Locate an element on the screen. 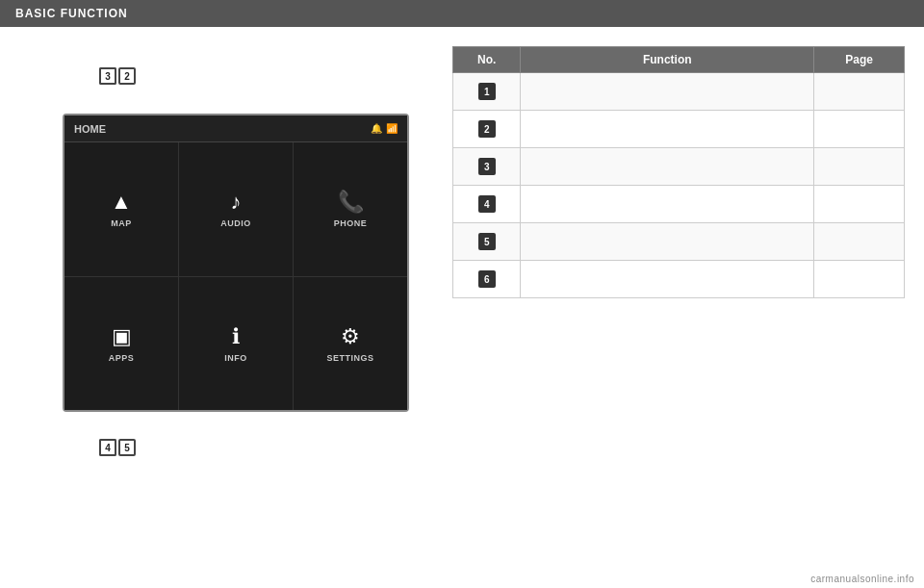  watermark: carmanualsonline.info is located at coordinates (862, 579).